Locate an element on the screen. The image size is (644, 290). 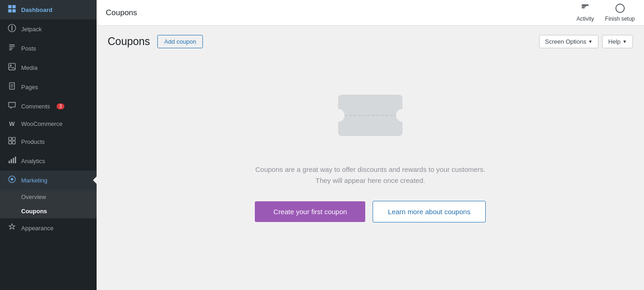
sidebar-item-label: Appearance is located at coordinates (37, 228).